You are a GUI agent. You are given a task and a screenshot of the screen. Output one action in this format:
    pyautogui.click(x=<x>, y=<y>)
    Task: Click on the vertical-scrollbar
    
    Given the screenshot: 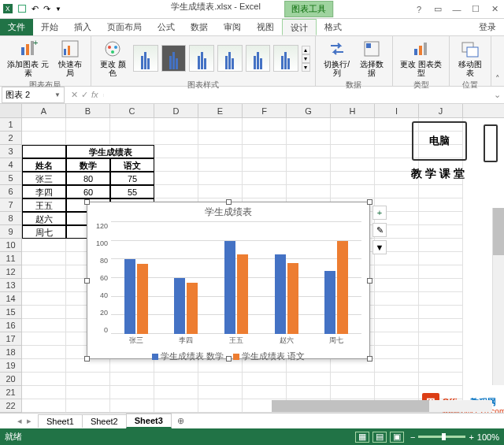 What is the action you would take?
    pyautogui.click(x=498, y=296)
    